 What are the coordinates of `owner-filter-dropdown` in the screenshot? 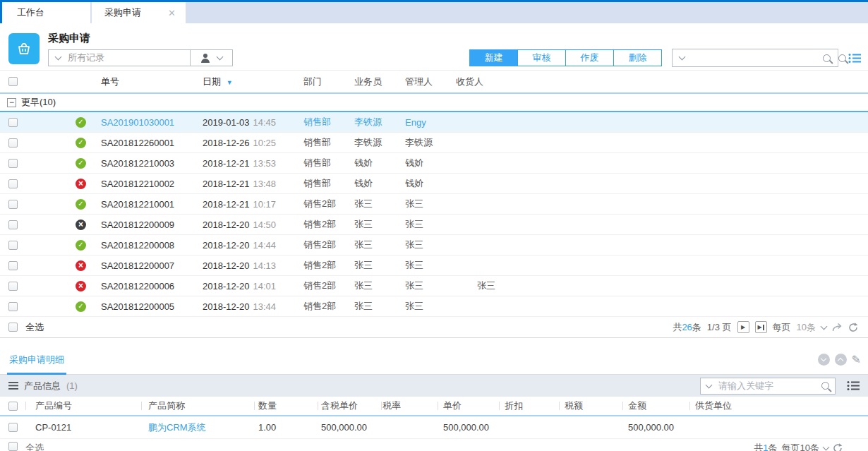 It's located at (211, 58).